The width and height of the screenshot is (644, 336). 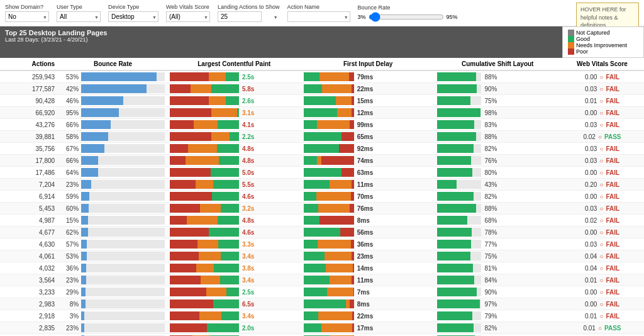 I want to click on cell-actions: 6,914, so click(x=29, y=196).